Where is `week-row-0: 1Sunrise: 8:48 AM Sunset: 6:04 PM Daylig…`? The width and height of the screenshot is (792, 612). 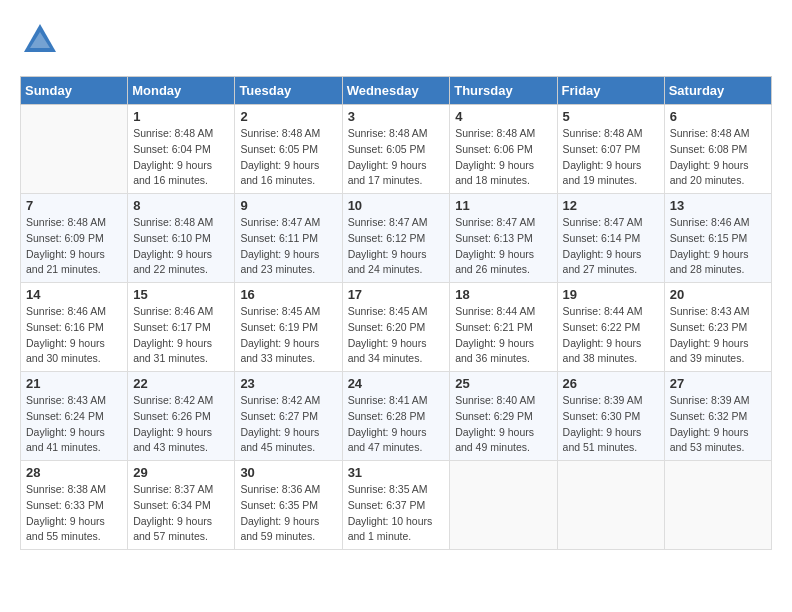 week-row-0: 1Sunrise: 8:48 AM Sunset: 6:04 PM Daylig… is located at coordinates (396, 150).